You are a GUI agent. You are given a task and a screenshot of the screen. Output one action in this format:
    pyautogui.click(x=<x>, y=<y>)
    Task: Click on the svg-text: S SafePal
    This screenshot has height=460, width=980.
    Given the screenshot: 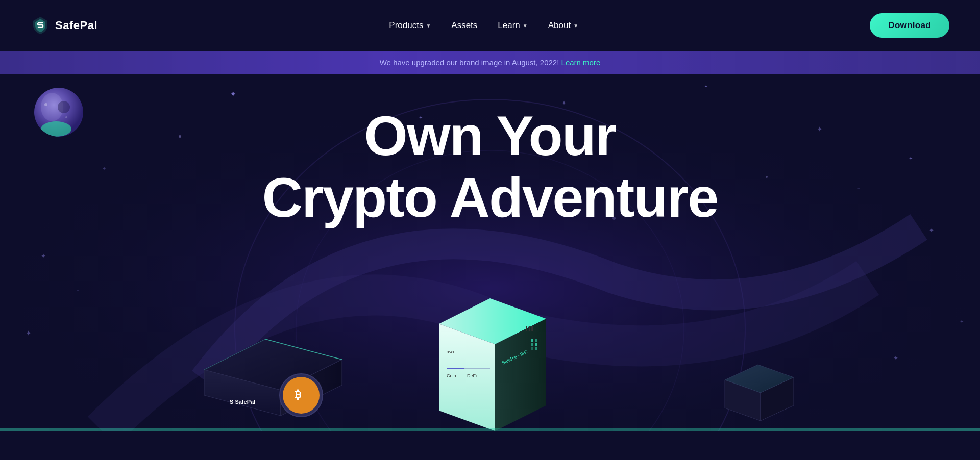 What is the action you would take?
    pyautogui.click(x=242, y=402)
    